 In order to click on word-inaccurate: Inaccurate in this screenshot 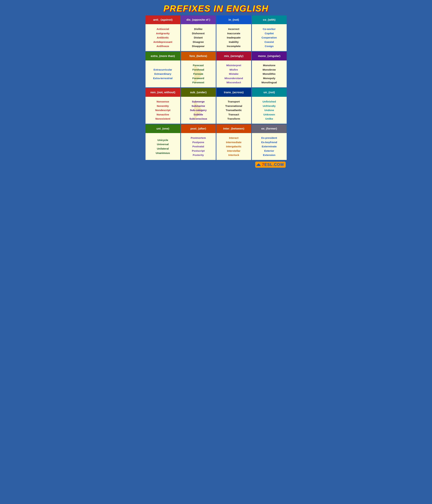, I will do `click(234, 33)`.